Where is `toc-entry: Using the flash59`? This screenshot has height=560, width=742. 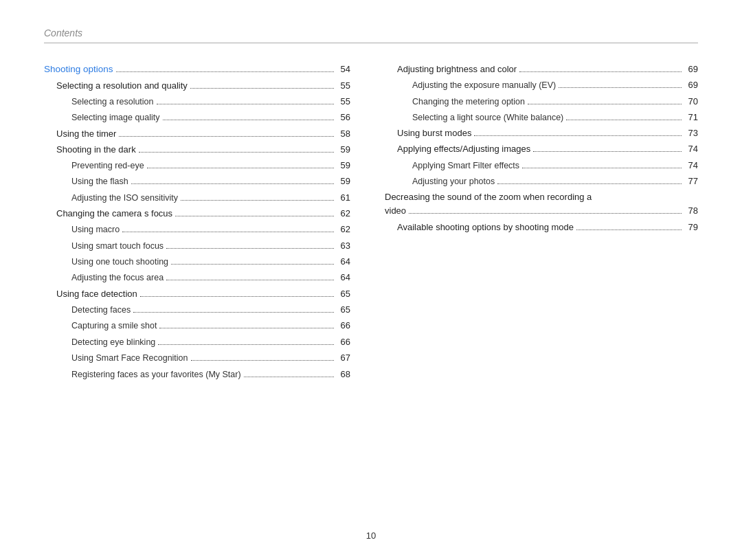
toc-entry: Using the flash59 is located at coordinates (197, 181).